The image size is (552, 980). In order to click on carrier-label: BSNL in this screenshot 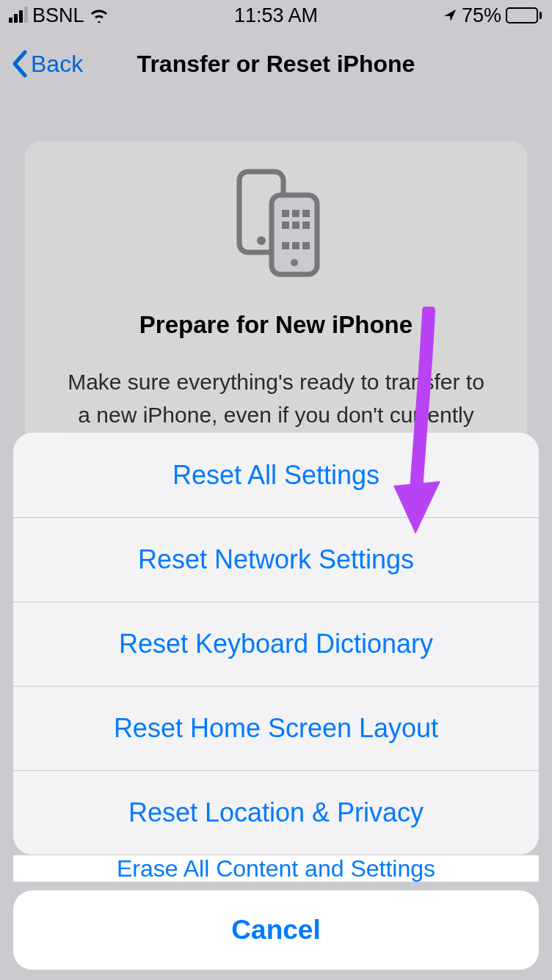, I will do `click(59, 16)`.